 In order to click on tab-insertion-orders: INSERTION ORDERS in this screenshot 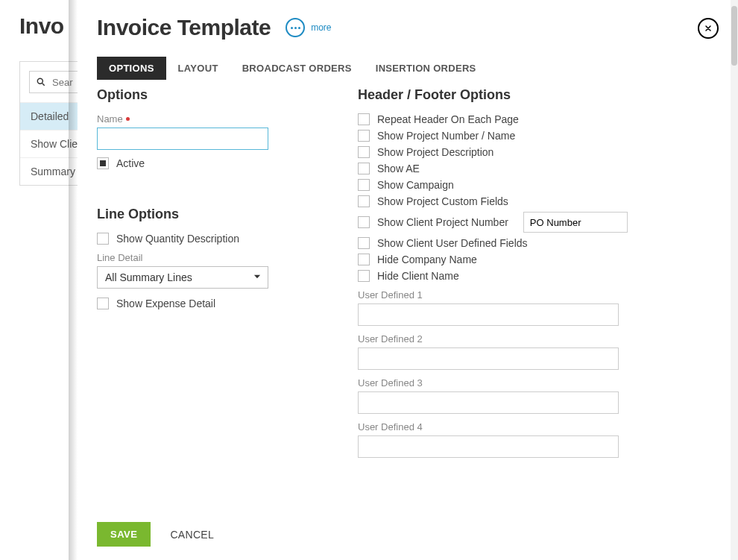, I will do `click(426, 69)`.